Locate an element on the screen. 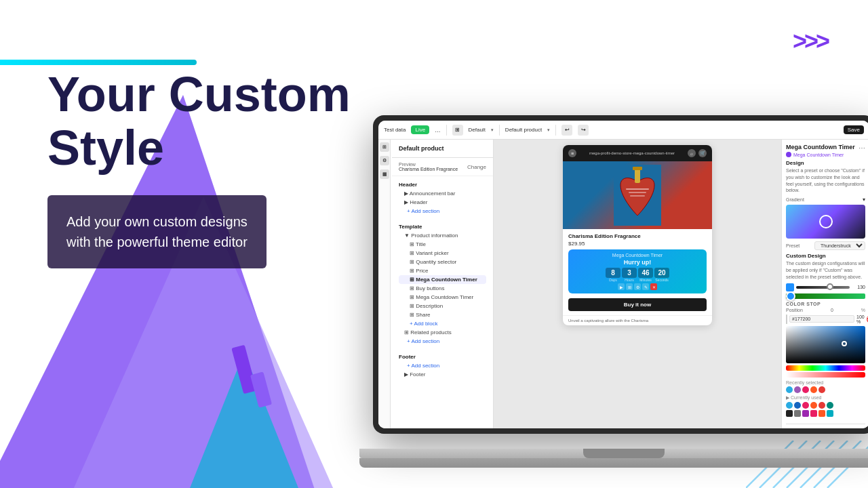 The height and width of the screenshot is (488, 868). sidebar-section-template: Template ▼ Product information ⊞ Title ⊞… is located at coordinates (442, 283).